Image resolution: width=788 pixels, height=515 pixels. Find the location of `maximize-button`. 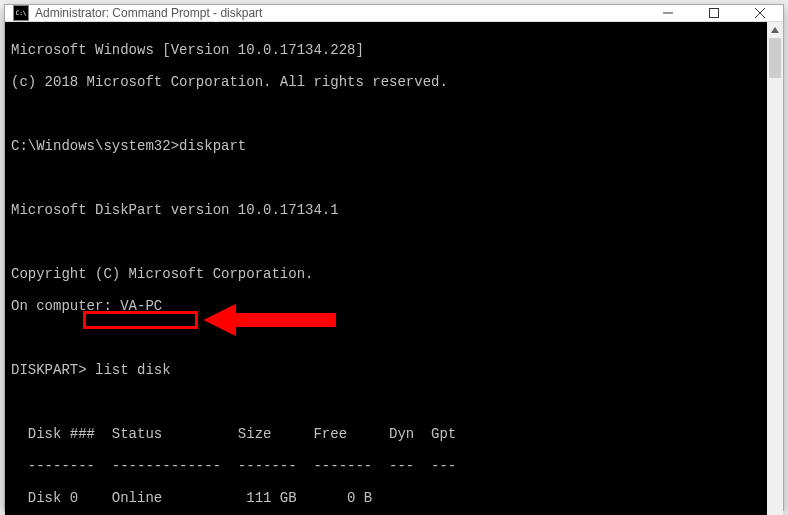

maximize-button is located at coordinates (714, 13).